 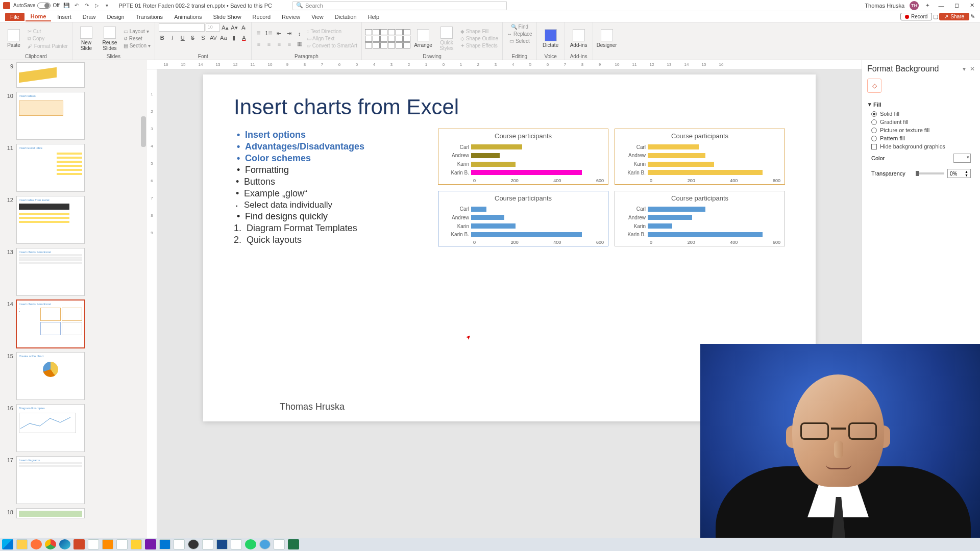 I want to click on clear-format-icon: A̶, so click(x=243, y=28).